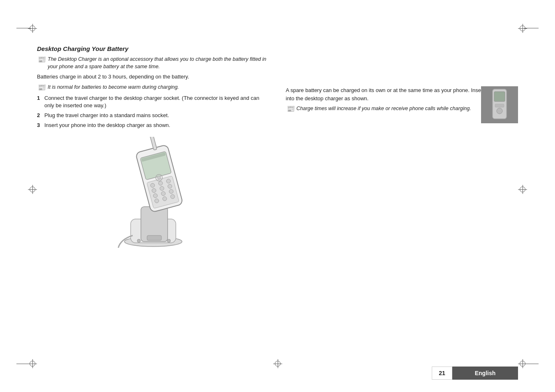  I want to click on language-label: English, so click(485, 373).